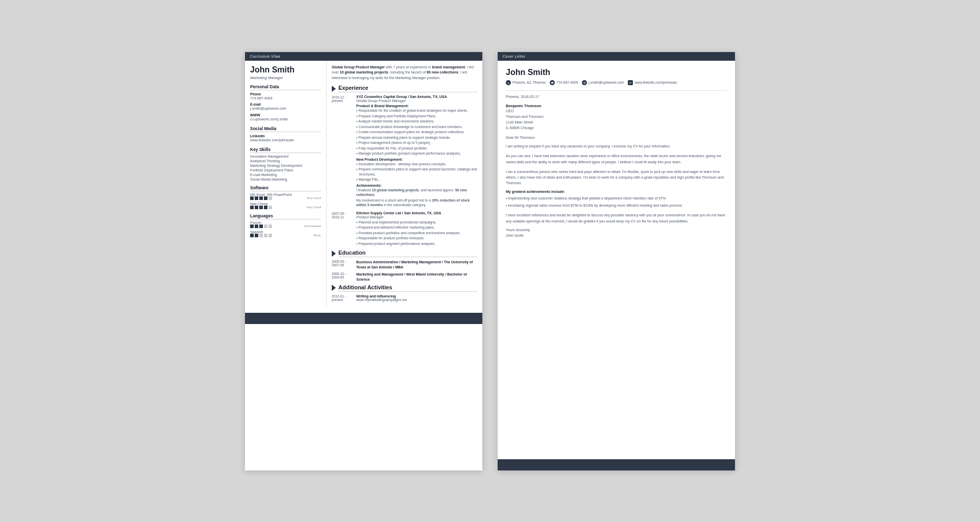 Image resolution: width=980 pixels, height=522 pixels. I want to click on location-icon: ●, so click(508, 83).